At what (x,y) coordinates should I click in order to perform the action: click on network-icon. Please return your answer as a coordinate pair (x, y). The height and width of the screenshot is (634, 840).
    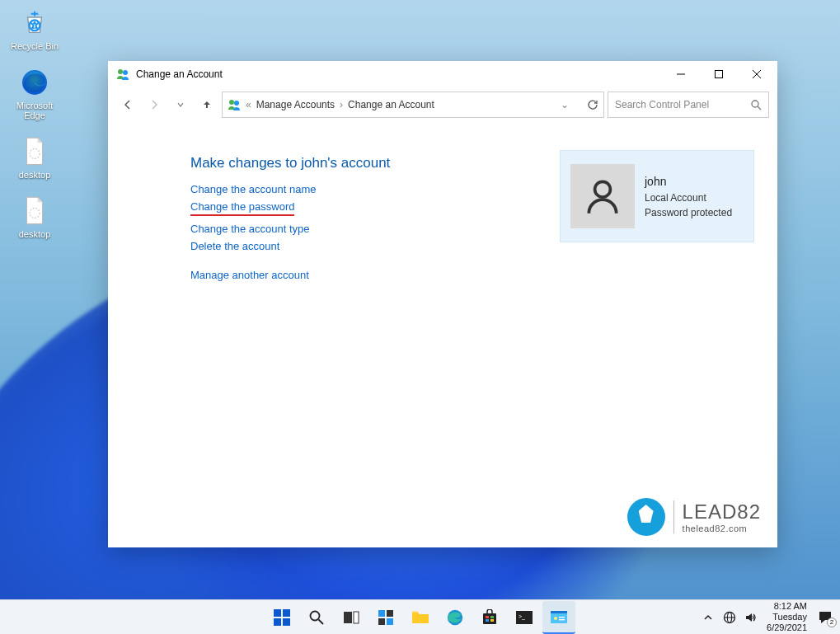
    Looking at the image, I should click on (730, 618).